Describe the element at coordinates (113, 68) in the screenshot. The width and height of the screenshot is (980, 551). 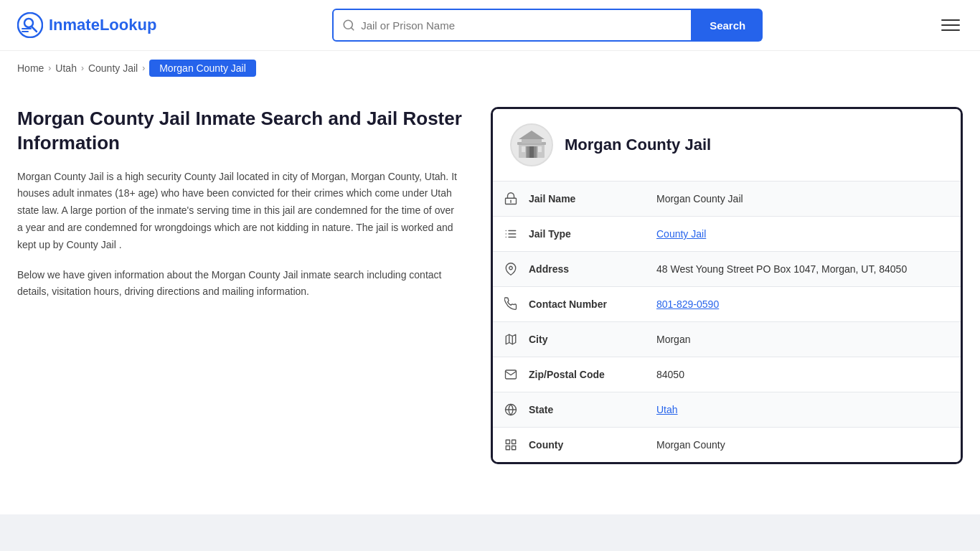
I see `breadcrumb-type: County Jail` at that location.